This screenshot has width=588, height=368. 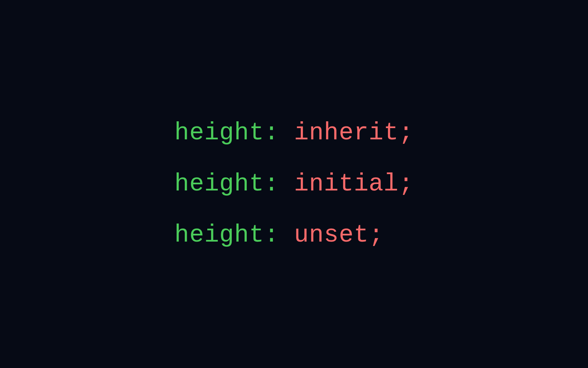 What do you see at coordinates (354, 133) in the screenshot?
I see `css-value: inherit;` at bounding box center [354, 133].